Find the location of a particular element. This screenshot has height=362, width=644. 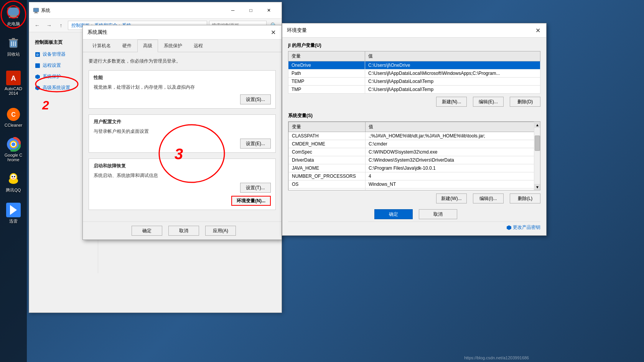

sys-var-name-path: Path is located at coordinates (327, 190).